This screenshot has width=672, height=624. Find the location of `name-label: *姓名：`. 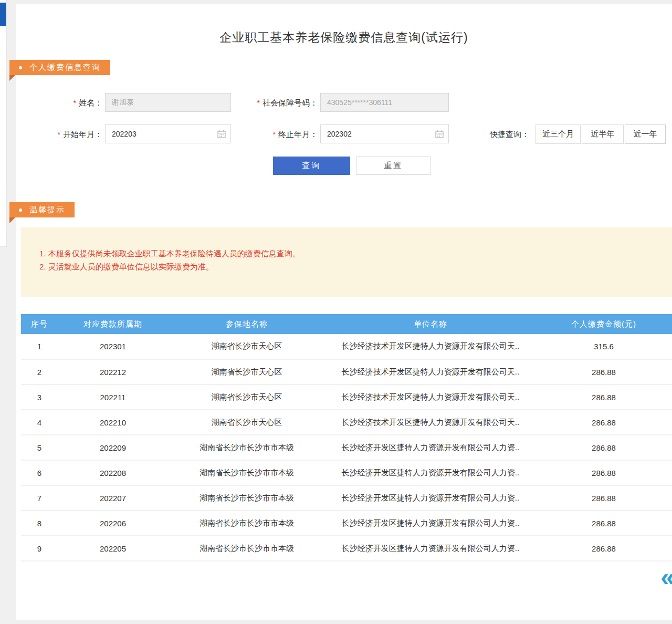

name-label: *姓名： is located at coordinates (67, 103).